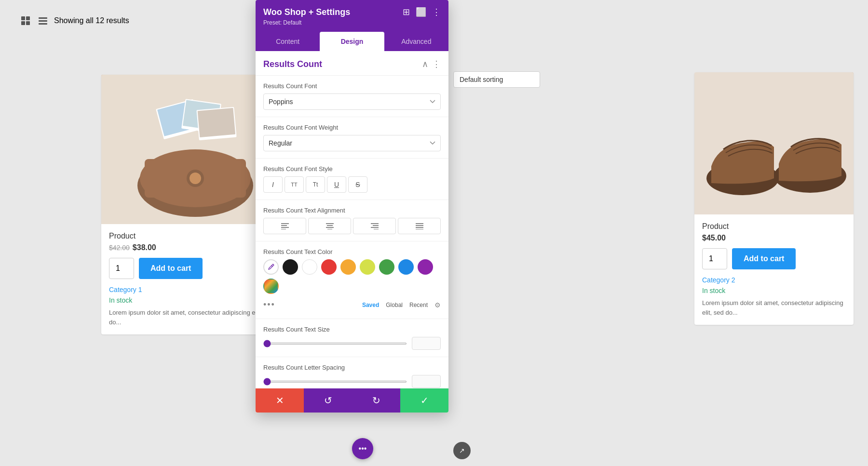 This screenshot has height=466, width=868. What do you see at coordinates (363, 449) in the screenshot?
I see `floating-dots-button: •••` at bounding box center [363, 449].